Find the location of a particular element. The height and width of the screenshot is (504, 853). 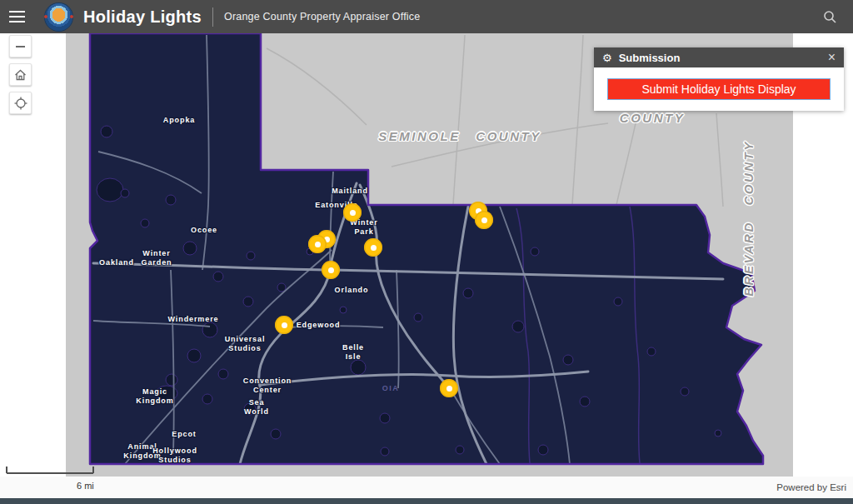

home-button is located at coordinates (20, 75).